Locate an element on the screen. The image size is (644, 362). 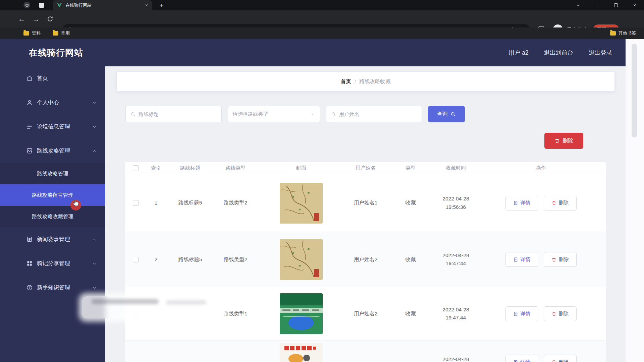
route-type-select: 请选择路线类型 is located at coordinates (274, 114).